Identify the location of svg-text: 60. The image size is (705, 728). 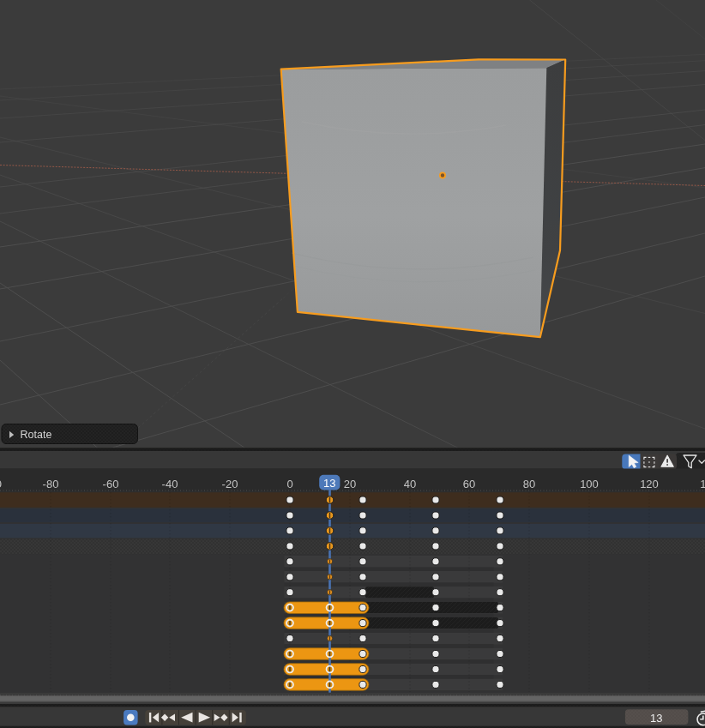
(469, 484).